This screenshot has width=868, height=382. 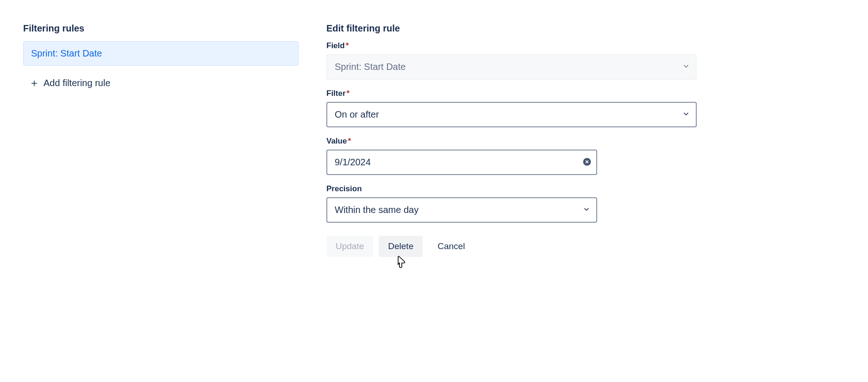 What do you see at coordinates (512, 67) in the screenshot?
I see `field-select: Sprint: Start Date` at bounding box center [512, 67].